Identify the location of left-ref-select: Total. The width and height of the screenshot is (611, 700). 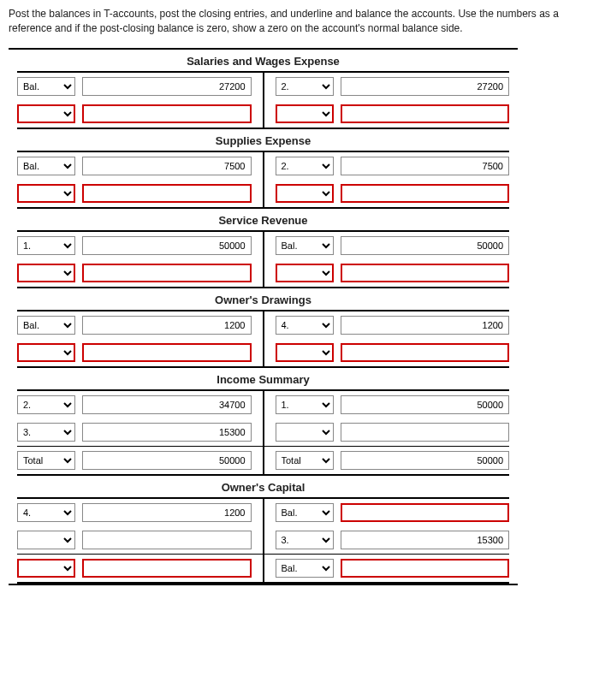
(46, 460).